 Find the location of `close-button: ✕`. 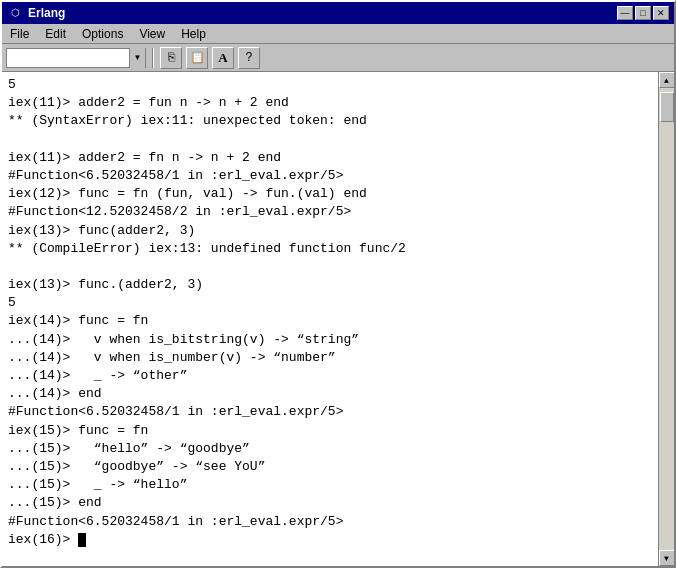

close-button: ✕ is located at coordinates (661, 13).